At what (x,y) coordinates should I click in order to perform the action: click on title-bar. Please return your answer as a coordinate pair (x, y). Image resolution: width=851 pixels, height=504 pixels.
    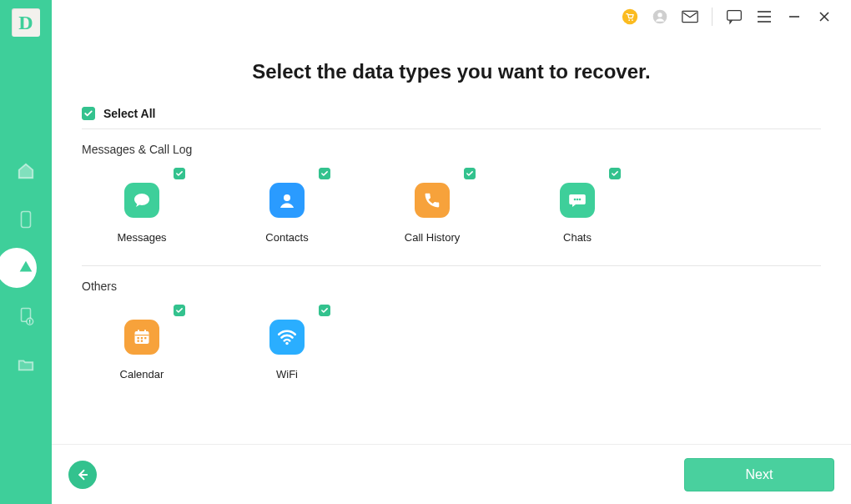
    Looking at the image, I should click on (451, 17).